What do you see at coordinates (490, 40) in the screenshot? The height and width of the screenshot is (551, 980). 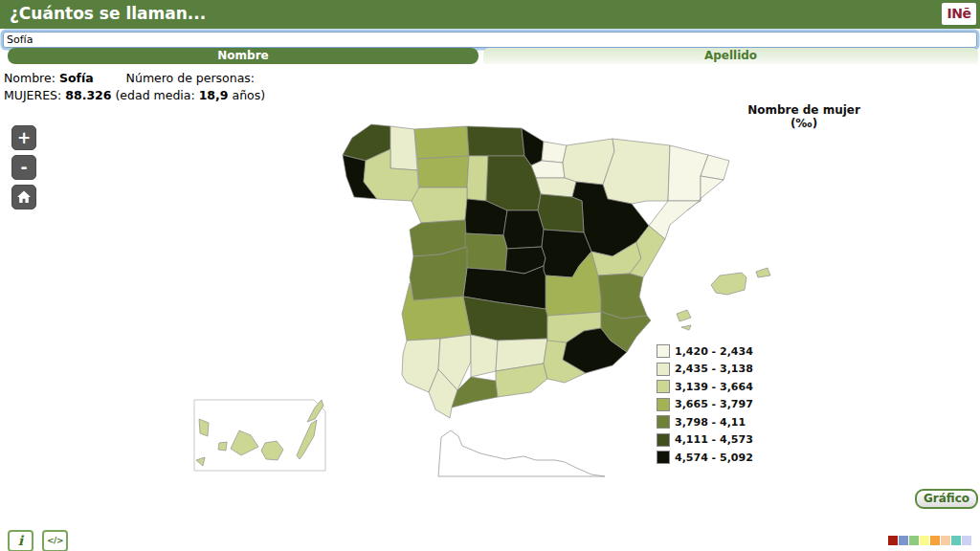 I see `search-input` at bounding box center [490, 40].